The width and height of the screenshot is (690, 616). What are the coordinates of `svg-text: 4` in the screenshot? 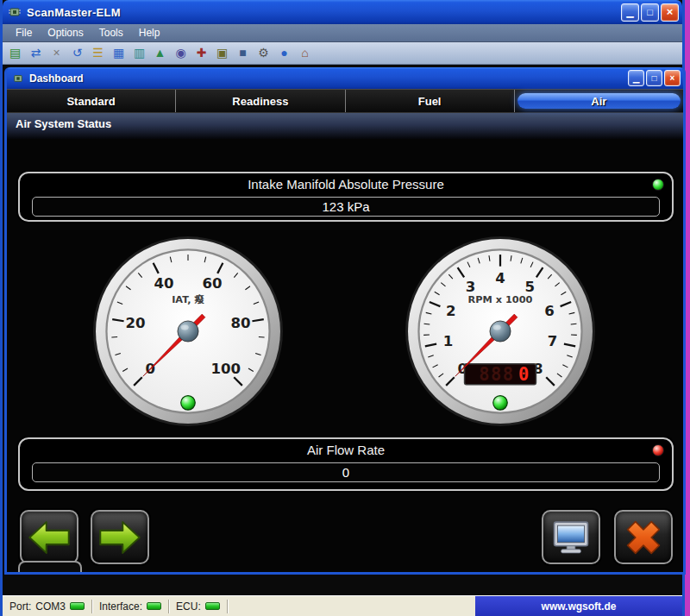 It's located at (500, 278).